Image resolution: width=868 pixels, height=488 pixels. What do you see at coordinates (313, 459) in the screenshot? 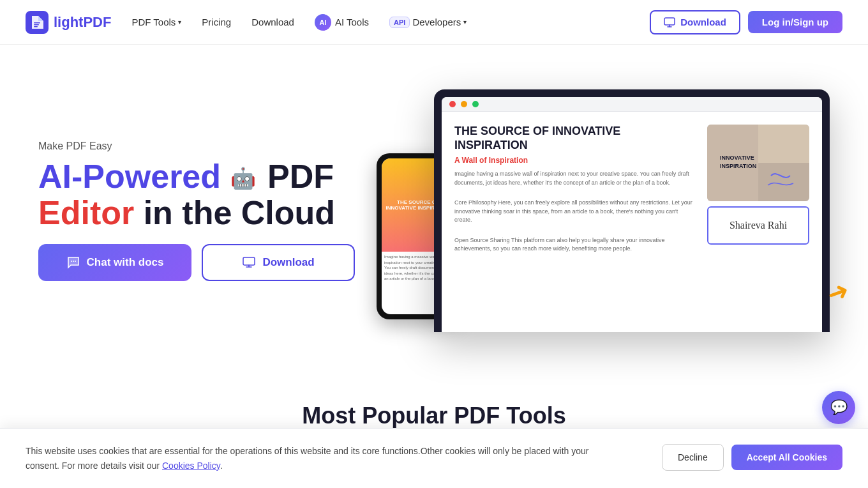
I see `cookie-text: This website uses cookies that are essen…` at bounding box center [313, 459].